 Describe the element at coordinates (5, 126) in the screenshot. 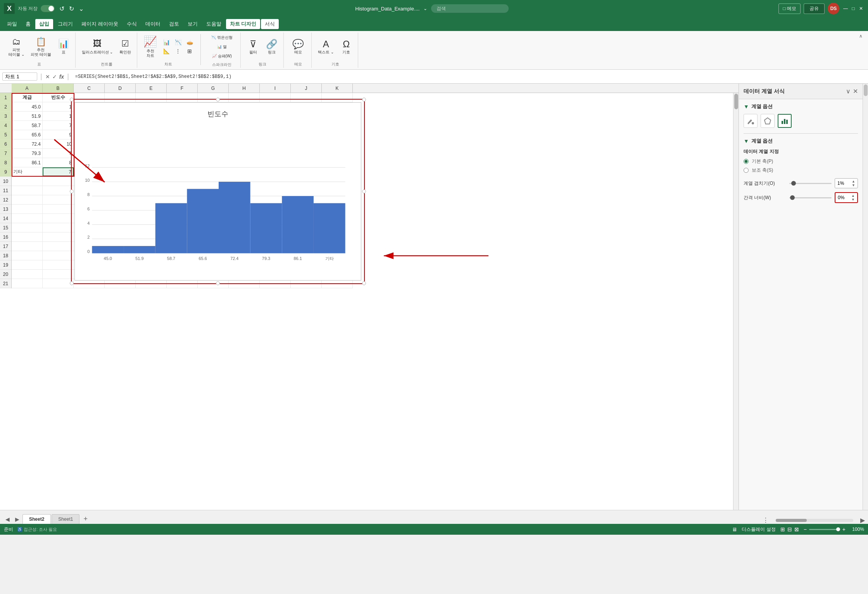

I see `row-num-4: 4` at that location.